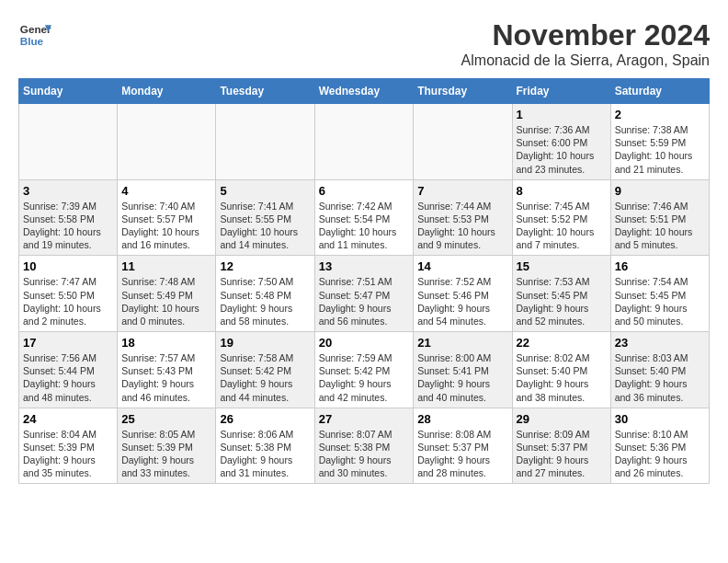 The width and height of the screenshot is (728, 563). Describe the element at coordinates (364, 445) in the screenshot. I see `calendar-week-row: 24Sunrise: 8:04 AM Sunset: 5:39 PM Dayli…` at that location.